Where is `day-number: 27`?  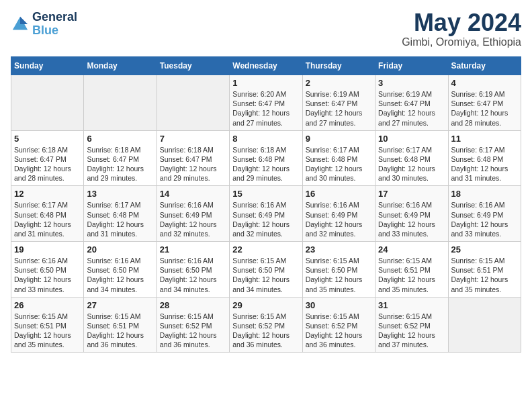 day-number: 27 is located at coordinates (120, 305).